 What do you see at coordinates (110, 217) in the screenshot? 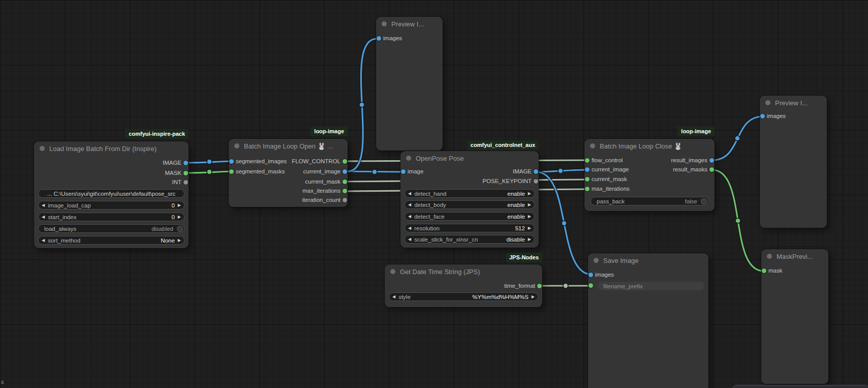
I see `widget-name: start_index` at bounding box center [110, 217].